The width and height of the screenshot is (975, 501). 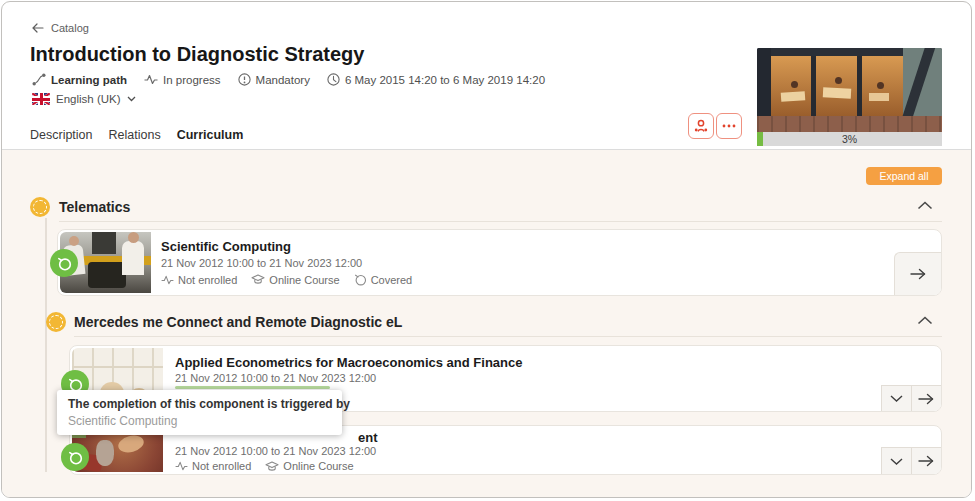 What do you see at coordinates (94, 207) in the screenshot?
I see `section-title-telematics: Telematics` at bounding box center [94, 207].